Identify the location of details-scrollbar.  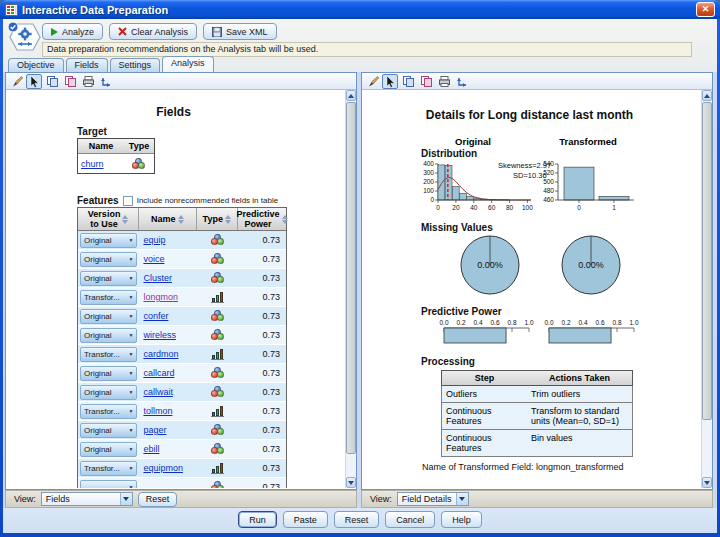
(706, 289).